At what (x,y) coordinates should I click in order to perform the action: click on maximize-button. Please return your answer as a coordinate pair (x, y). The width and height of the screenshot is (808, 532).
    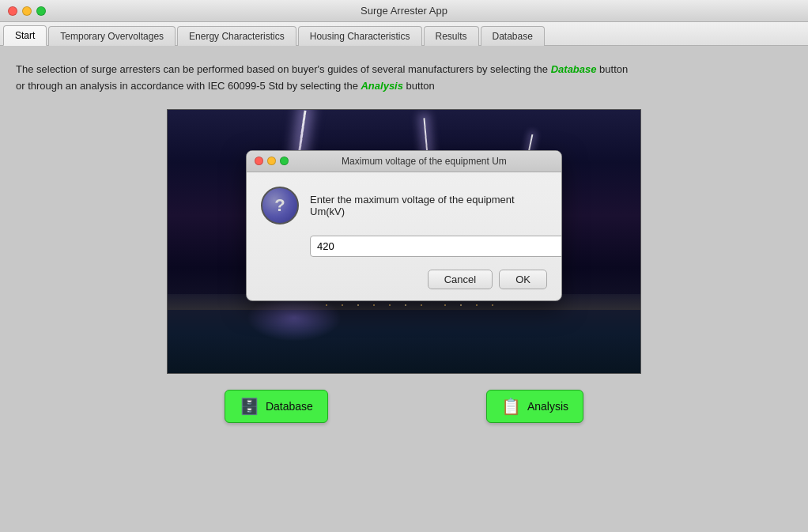
    Looking at the image, I should click on (41, 11).